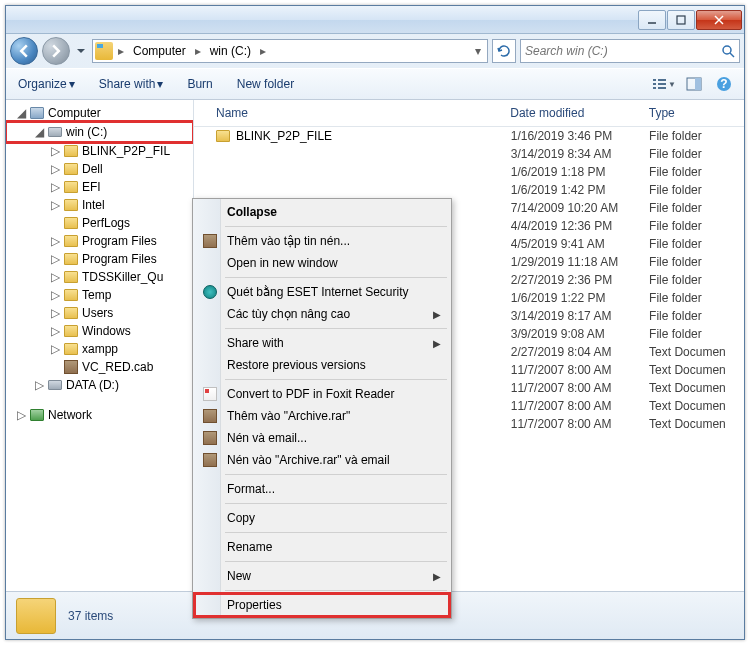 This screenshot has height=648, width=755. Describe the element at coordinates (100, 313) in the screenshot. I see `tree-folder: ▷Users` at that location.